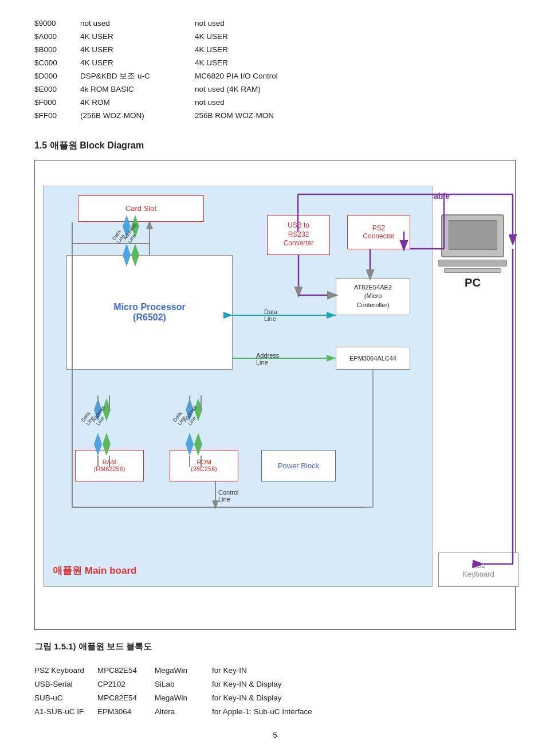 This screenshot has height=756, width=550. Describe the element at coordinates (57, 103) in the screenshot. I see `mem-addr: $F000` at that location.